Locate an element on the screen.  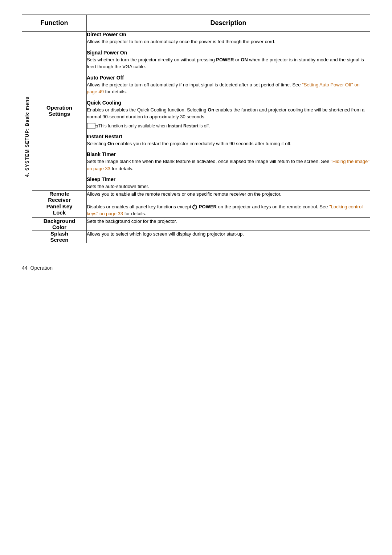
sleep-timer-title: Sleep Timer is located at coordinates (228, 179).